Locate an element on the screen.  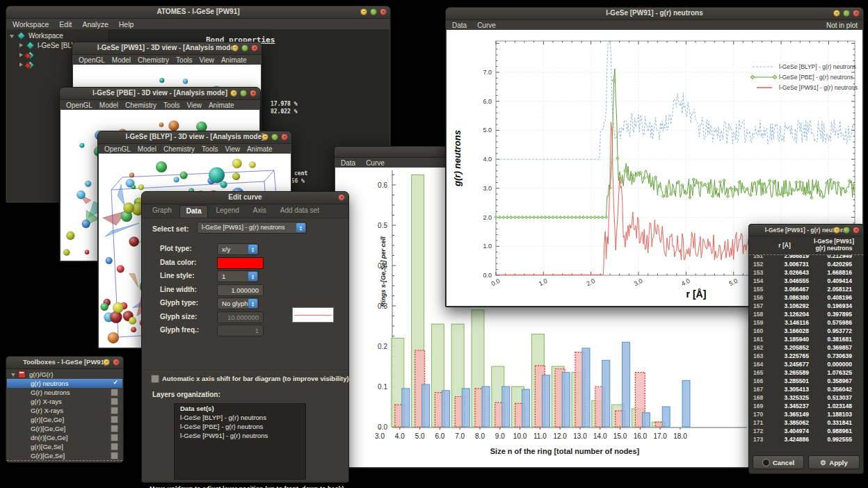
toolbox-item-5: G(r)[Ge,Ge] is located at coordinates (65, 428).